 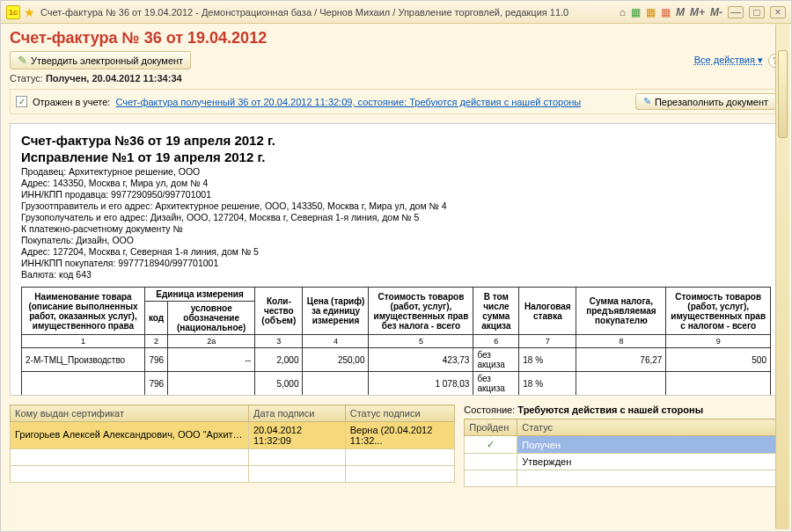 What do you see at coordinates (21, 102) in the screenshot?
I see `reflect-checkbox: ✓` at bounding box center [21, 102].